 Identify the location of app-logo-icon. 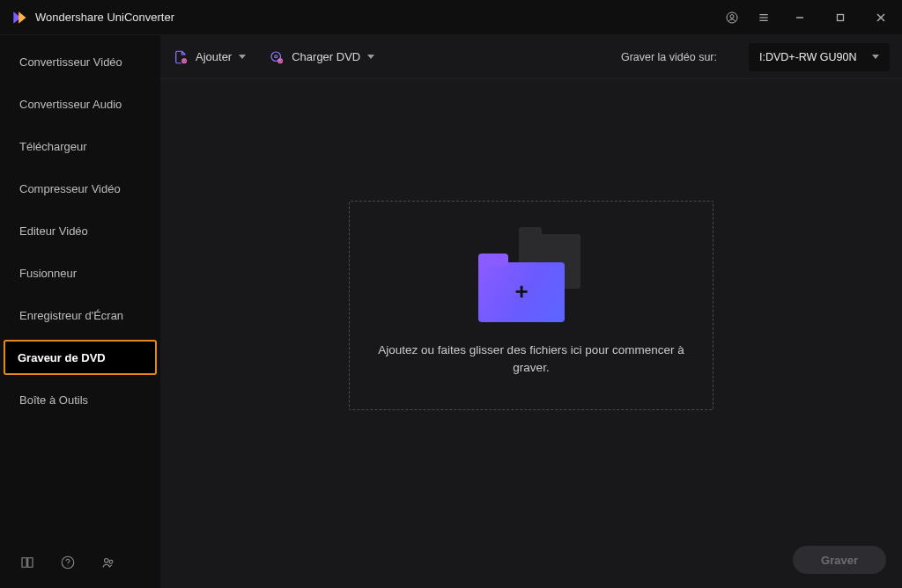
(19, 18).